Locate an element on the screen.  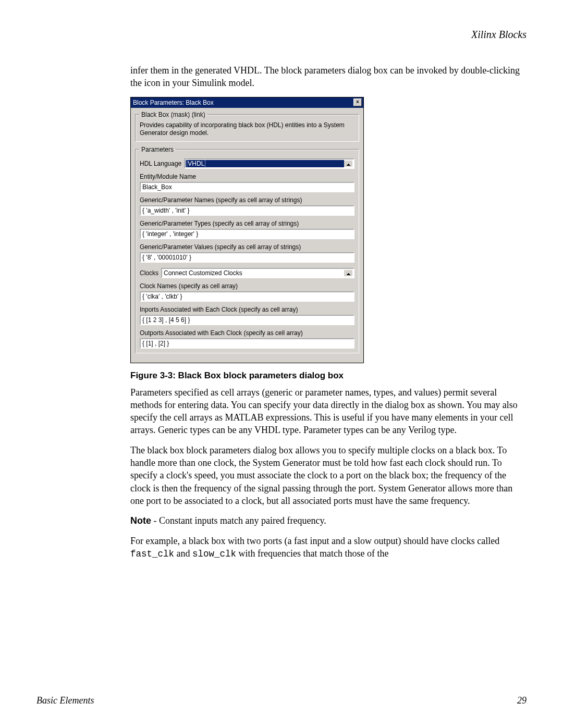
note-label: Note is located at coordinates (141, 521).